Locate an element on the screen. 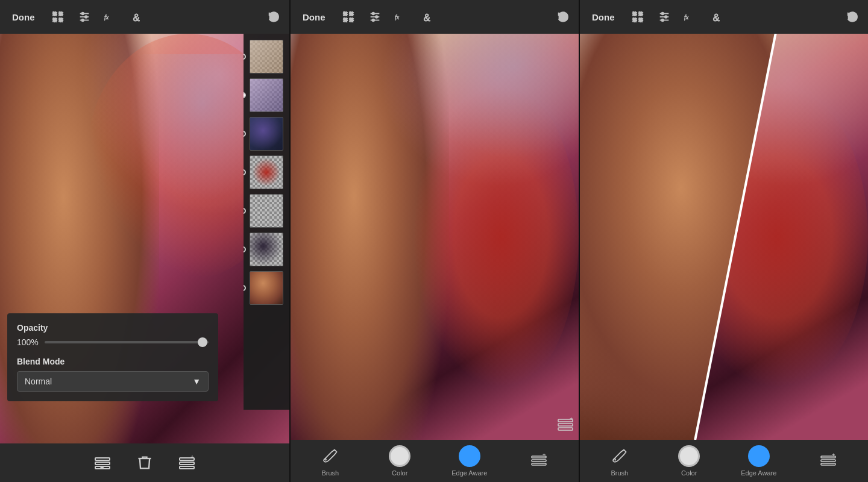 The height and width of the screenshot is (482, 868). done-button-2: Done is located at coordinates (314, 17).